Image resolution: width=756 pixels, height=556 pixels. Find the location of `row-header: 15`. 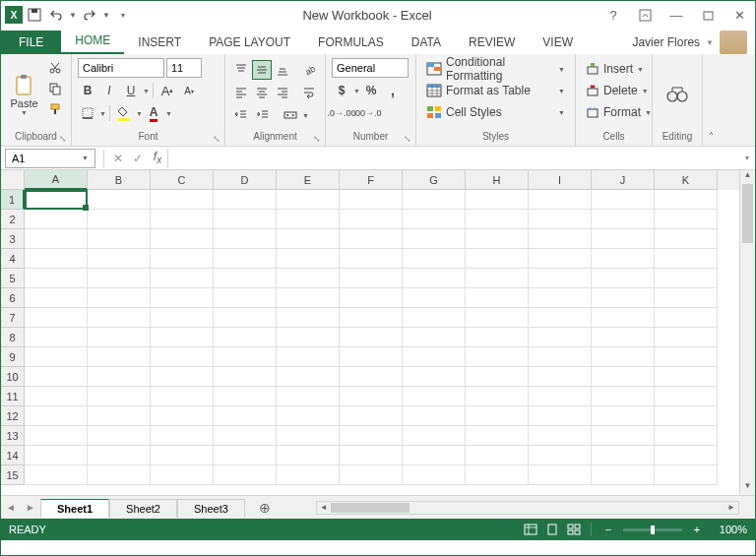

row-header: 15 is located at coordinates (13, 475).